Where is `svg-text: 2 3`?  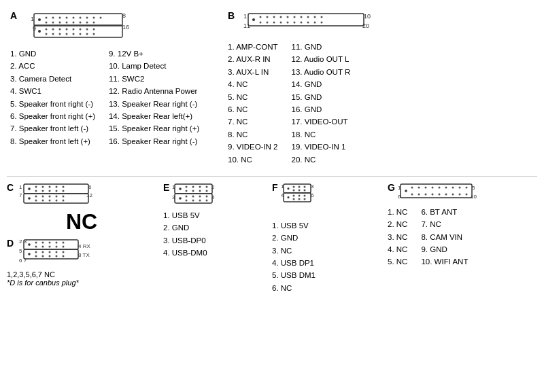
svg-text: 2 3 is located at coordinates (23, 242).